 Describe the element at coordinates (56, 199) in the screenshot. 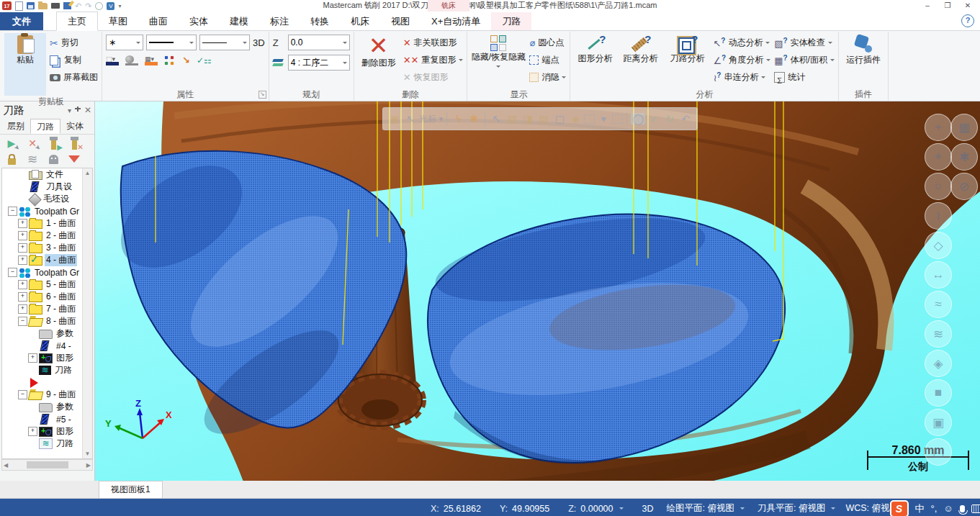

I see `tree-item-label: 毛坯设` at that location.